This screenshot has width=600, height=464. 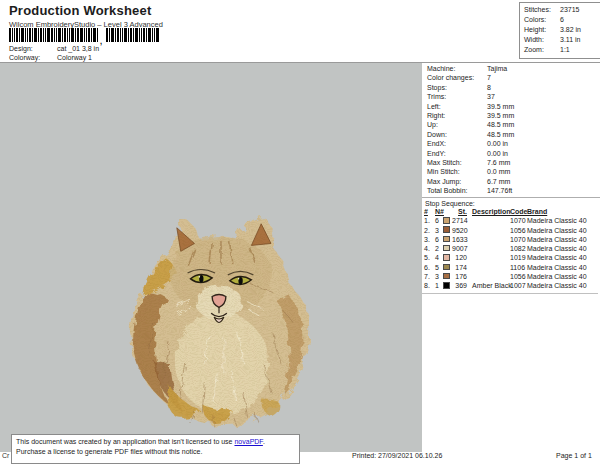 What do you see at coordinates (512, 154) in the screenshot?
I see `machine-row: EndY:0.00 in` at bounding box center [512, 154].